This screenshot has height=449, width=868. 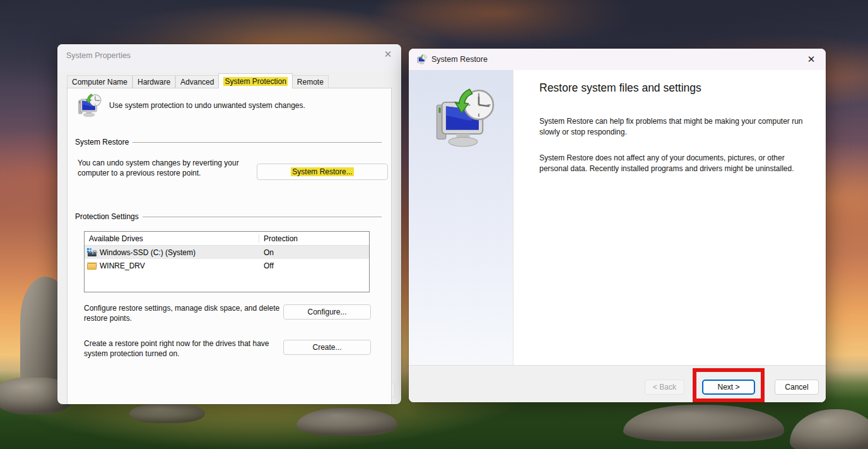 What do you see at coordinates (729, 387) in the screenshot?
I see `next-button: Next >` at bounding box center [729, 387].